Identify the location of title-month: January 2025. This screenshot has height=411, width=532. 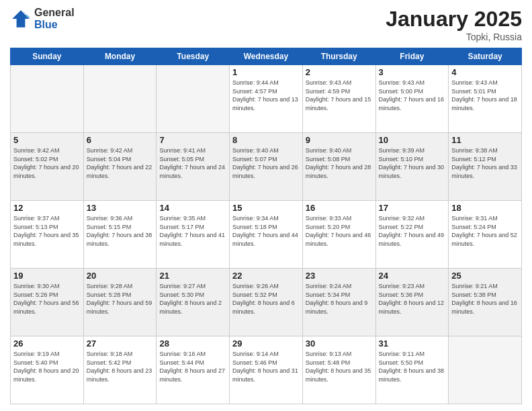
(454, 19).